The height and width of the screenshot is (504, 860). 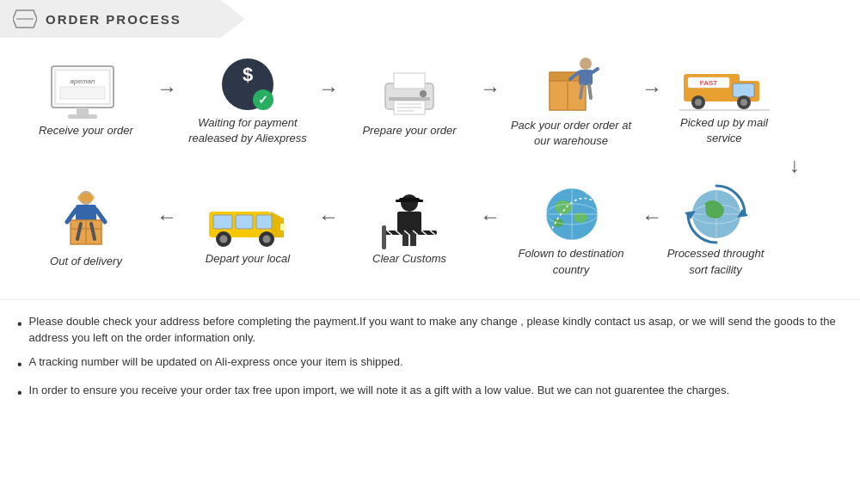 What do you see at coordinates (86, 94) in the screenshot?
I see `monitor-icon: apeman` at bounding box center [86, 94].